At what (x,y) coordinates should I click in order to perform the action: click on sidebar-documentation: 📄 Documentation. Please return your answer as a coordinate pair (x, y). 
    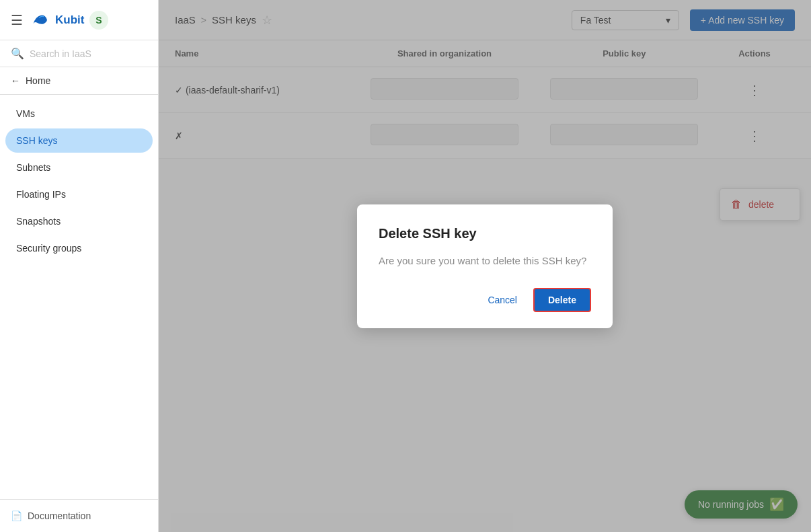
    Looking at the image, I should click on (79, 515).